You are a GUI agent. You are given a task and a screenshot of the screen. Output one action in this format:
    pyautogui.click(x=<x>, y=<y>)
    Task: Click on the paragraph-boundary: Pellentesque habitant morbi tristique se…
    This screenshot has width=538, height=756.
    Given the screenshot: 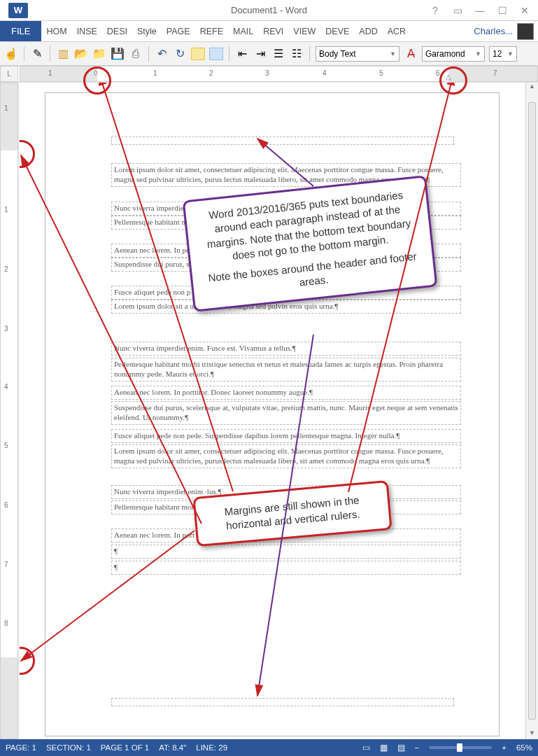 What is the action you would take?
    pyautogui.click(x=286, y=370)
    